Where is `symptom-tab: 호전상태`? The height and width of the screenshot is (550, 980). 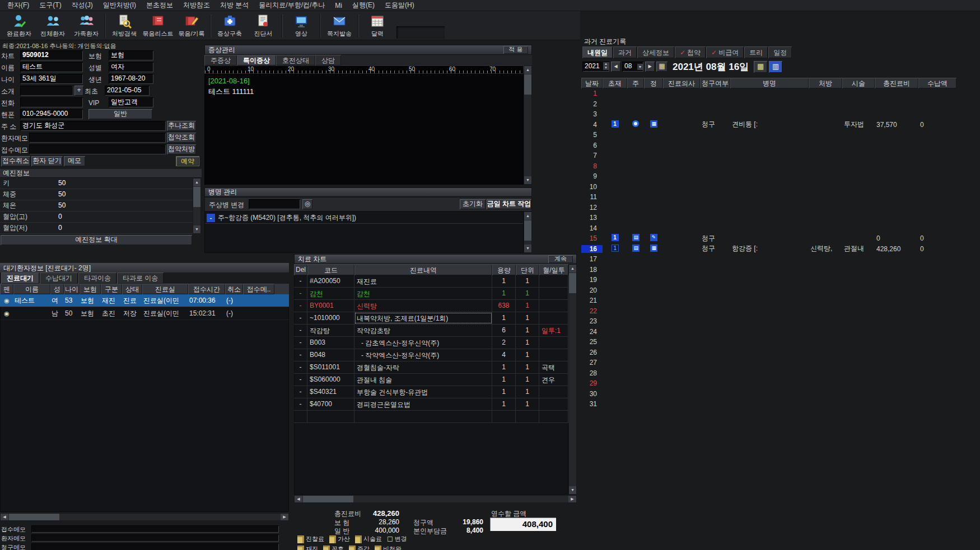 symptom-tab: 호전상태 is located at coordinates (296, 60).